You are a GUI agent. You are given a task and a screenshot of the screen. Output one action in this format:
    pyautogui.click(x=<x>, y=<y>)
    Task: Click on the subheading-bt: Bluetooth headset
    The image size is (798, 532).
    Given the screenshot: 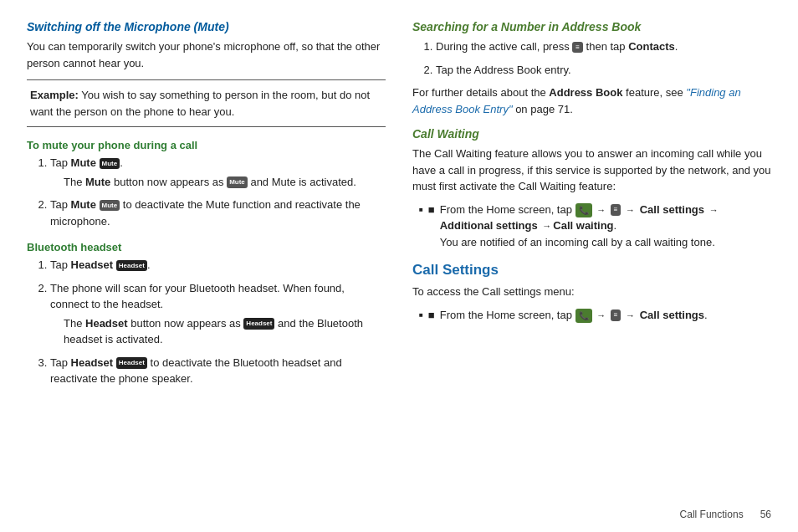 What is the action you would take?
    pyautogui.click(x=206, y=248)
    